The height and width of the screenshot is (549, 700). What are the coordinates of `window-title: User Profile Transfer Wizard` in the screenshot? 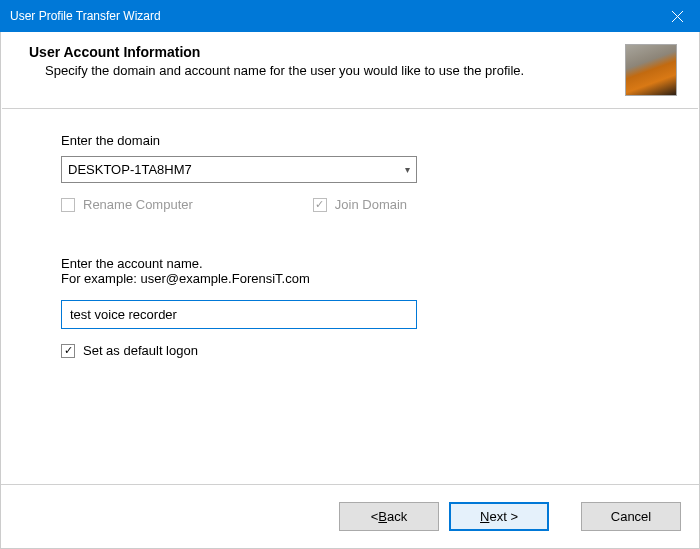 It's located at (332, 16).